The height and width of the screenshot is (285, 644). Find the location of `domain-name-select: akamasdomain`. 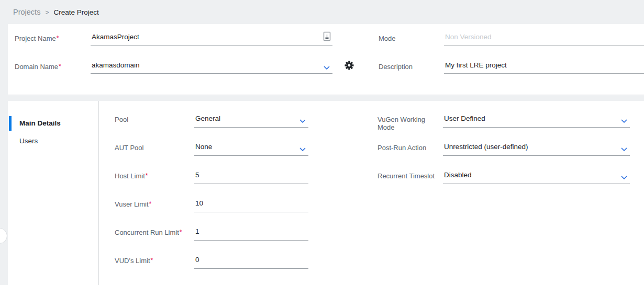

domain-name-select: akamasdomain is located at coordinates (212, 66).